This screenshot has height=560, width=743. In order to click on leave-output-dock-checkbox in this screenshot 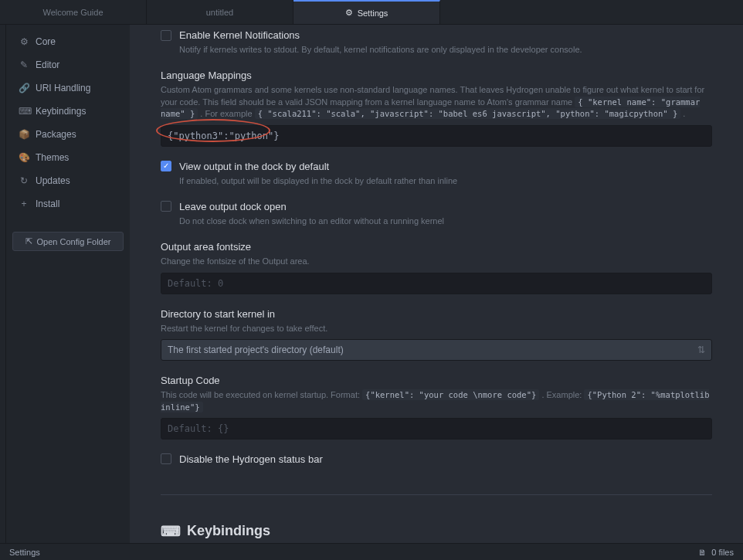, I will do `click(166, 206)`.